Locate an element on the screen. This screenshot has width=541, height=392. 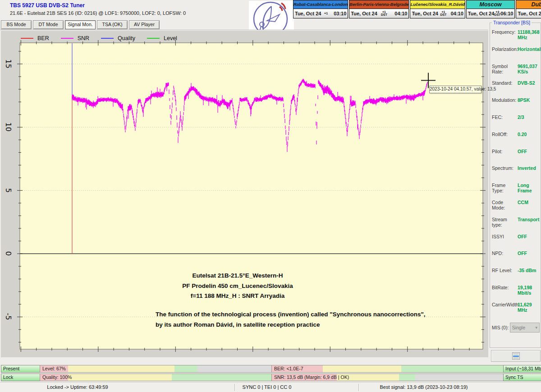
clock-time-row: Tue, Oct 24 +1 03:10 is located at coordinates (321, 14).